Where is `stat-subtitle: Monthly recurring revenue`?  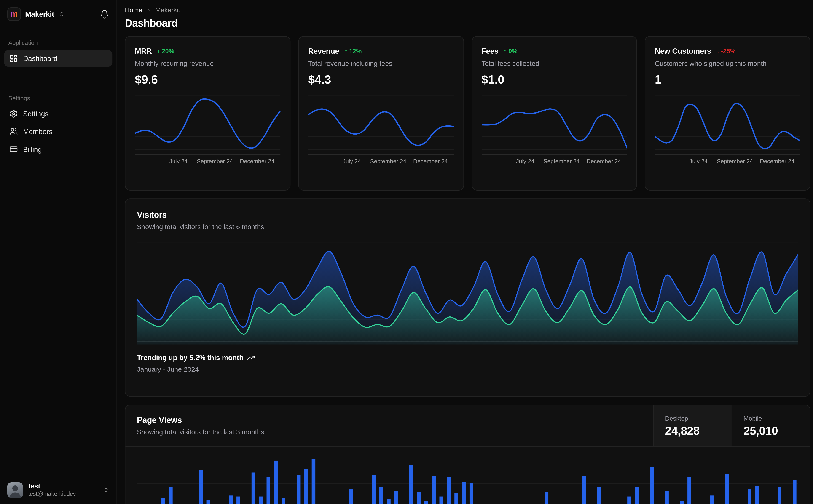
stat-subtitle: Monthly recurring revenue is located at coordinates (208, 63).